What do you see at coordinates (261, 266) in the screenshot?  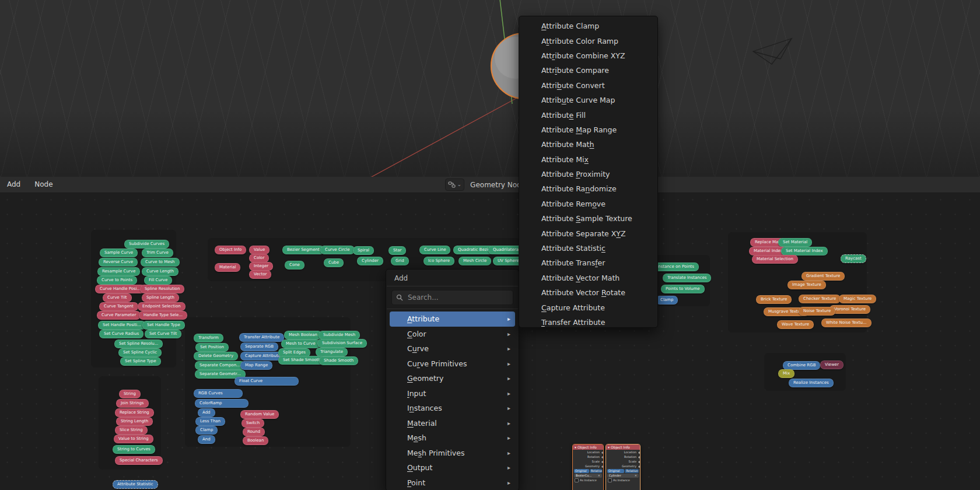 I see `node-integer: Integer` at bounding box center [261, 266].